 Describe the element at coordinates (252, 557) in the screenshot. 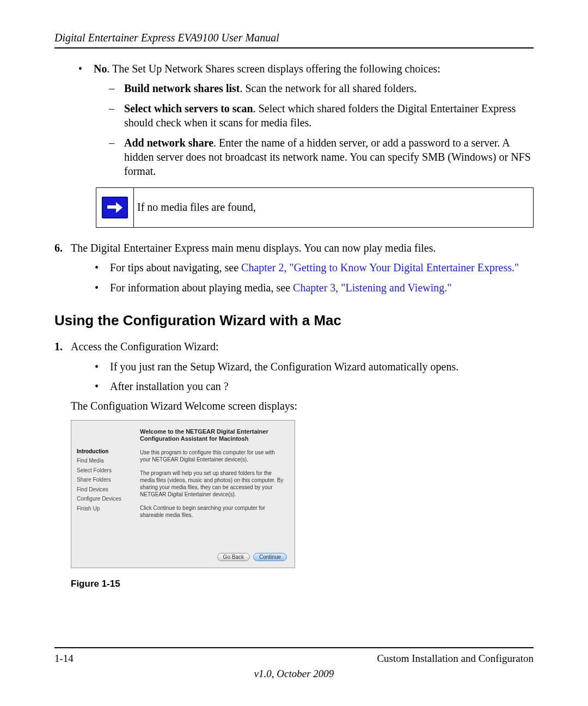

I see `wizard-button-row: Go Back Continue` at that location.